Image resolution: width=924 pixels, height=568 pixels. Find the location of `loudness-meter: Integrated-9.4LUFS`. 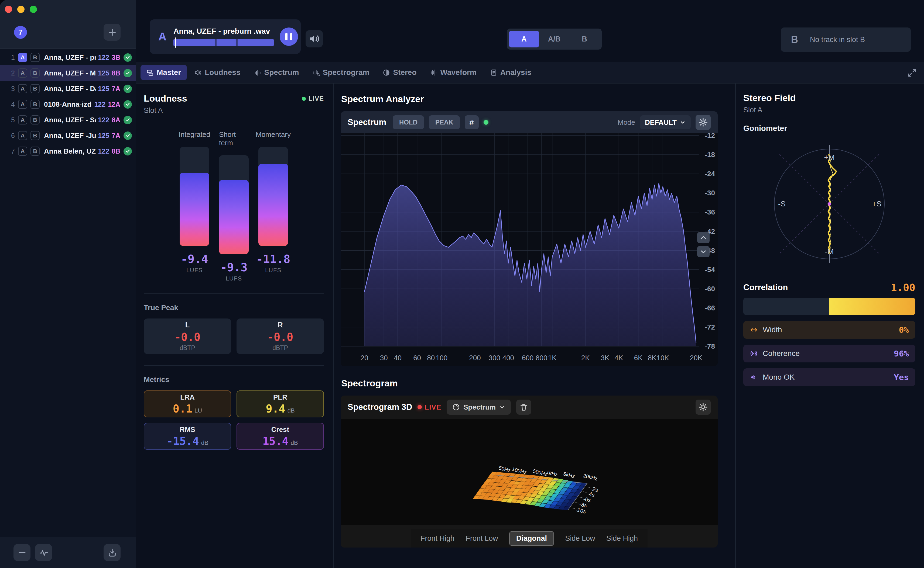

loudness-meter: Integrated-9.4LUFS is located at coordinates (195, 206).